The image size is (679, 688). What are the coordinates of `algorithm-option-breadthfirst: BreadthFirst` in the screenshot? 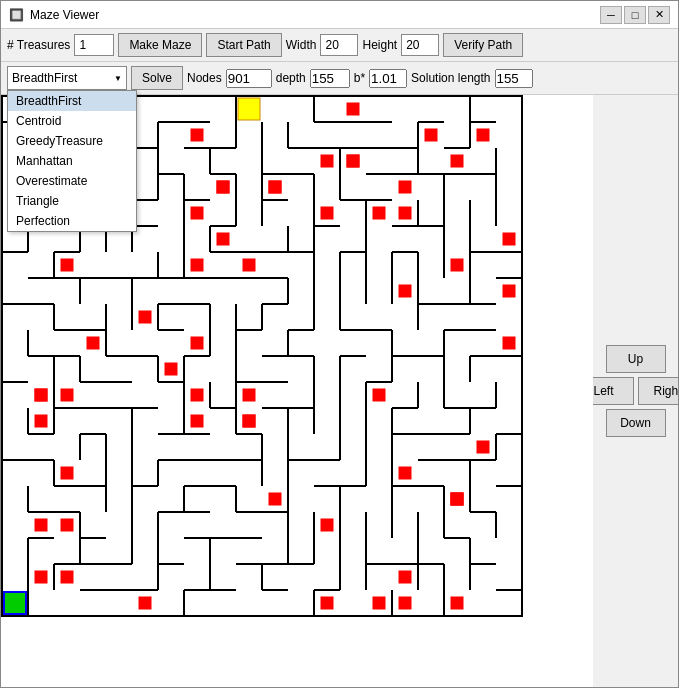 It's located at (72, 101).